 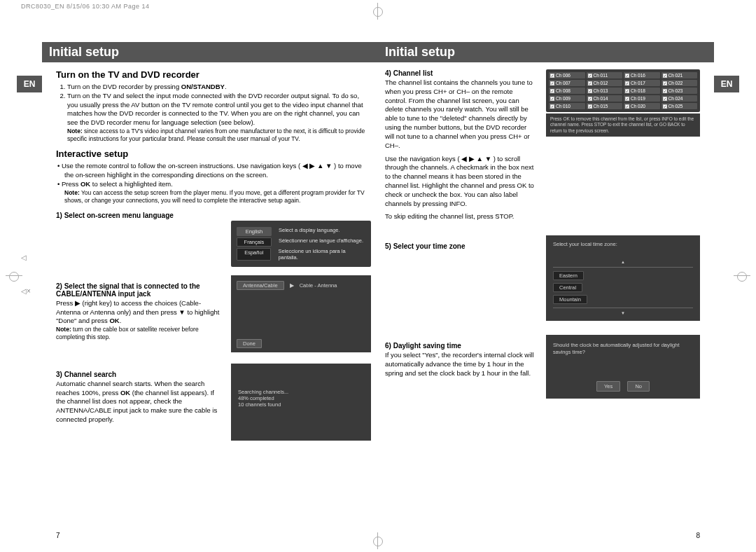 What do you see at coordinates (461, 247) in the screenshot?
I see `step5-heading: 5) Select your time zone` at bounding box center [461, 247].